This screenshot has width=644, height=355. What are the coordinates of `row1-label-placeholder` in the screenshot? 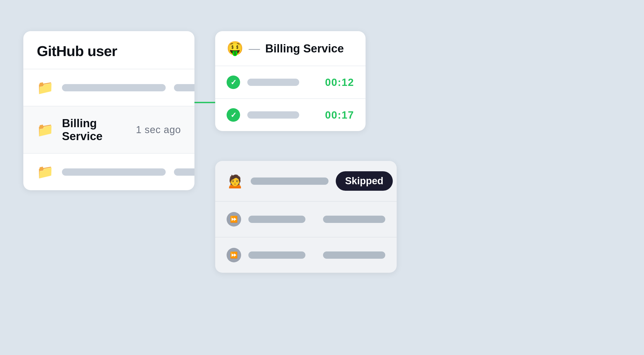 It's located at (114, 88).